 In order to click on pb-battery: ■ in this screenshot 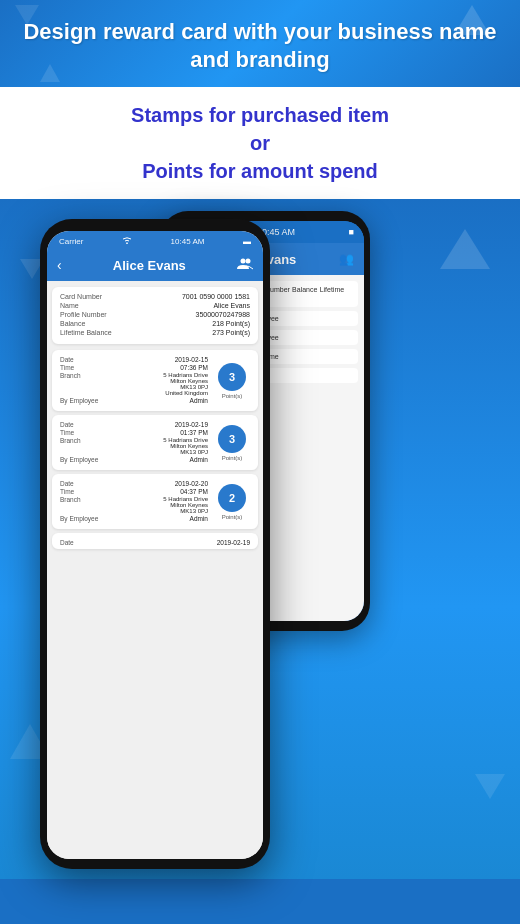, I will do `click(352, 232)`.